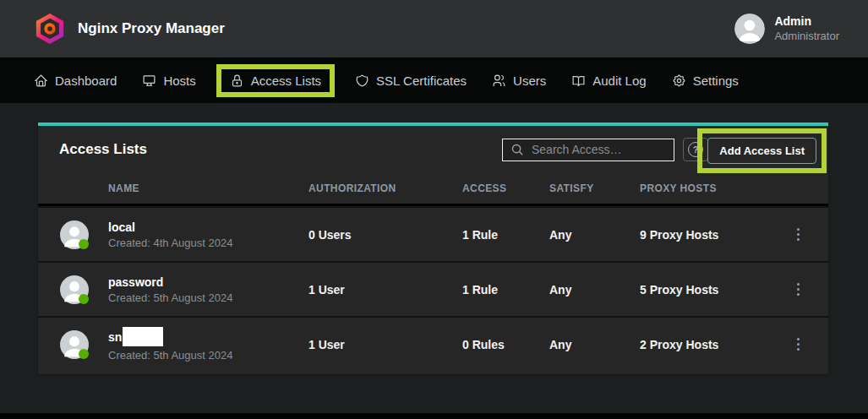 The image size is (868, 419). Describe the element at coordinates (169, 81) in the screenshot. I see `nav-item-hosts: Hosts` at that location.